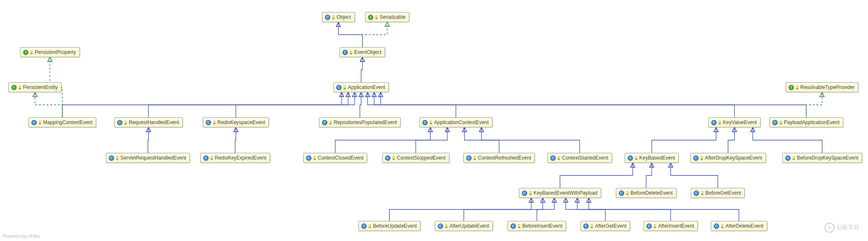 This screenshot has height=241, width=868. Describe the element at coordinates (580, 158) in the screenshot. I see `node-ContextStartedEvent: CContextStartedEvent` at that location.